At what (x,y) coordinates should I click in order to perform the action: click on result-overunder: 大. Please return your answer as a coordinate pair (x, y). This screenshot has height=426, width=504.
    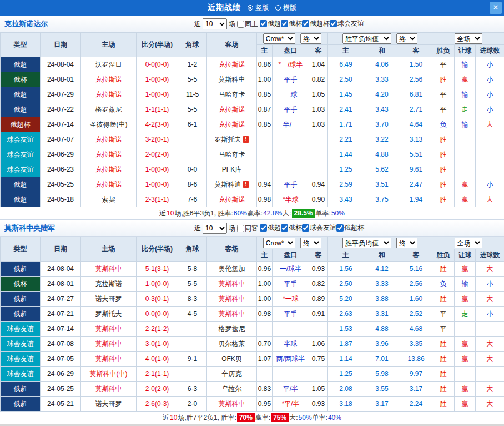
    Looking at the image, I should click on (490, 124).